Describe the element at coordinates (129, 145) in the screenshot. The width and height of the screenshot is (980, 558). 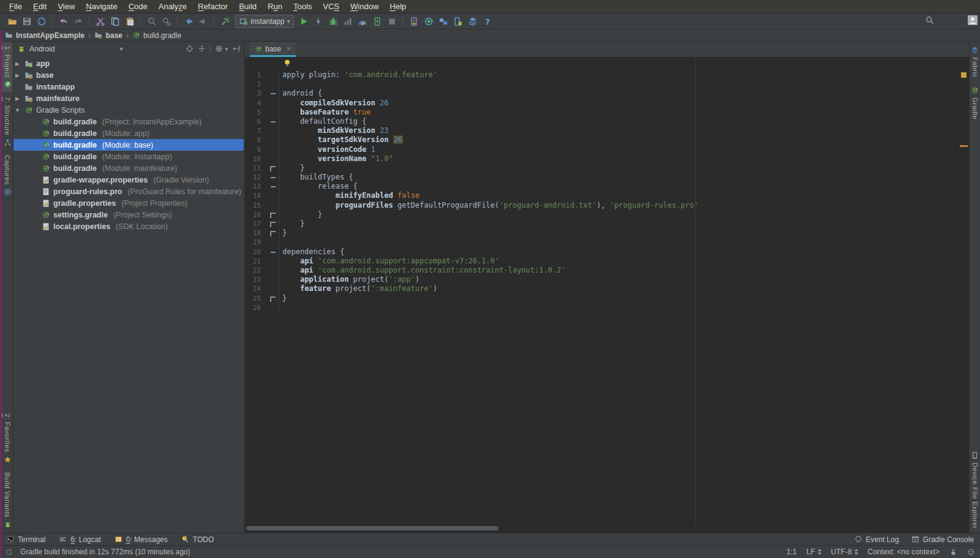
I see `tree-item-build-gradle-module-base: build.gradle(Module: base)` at that location.